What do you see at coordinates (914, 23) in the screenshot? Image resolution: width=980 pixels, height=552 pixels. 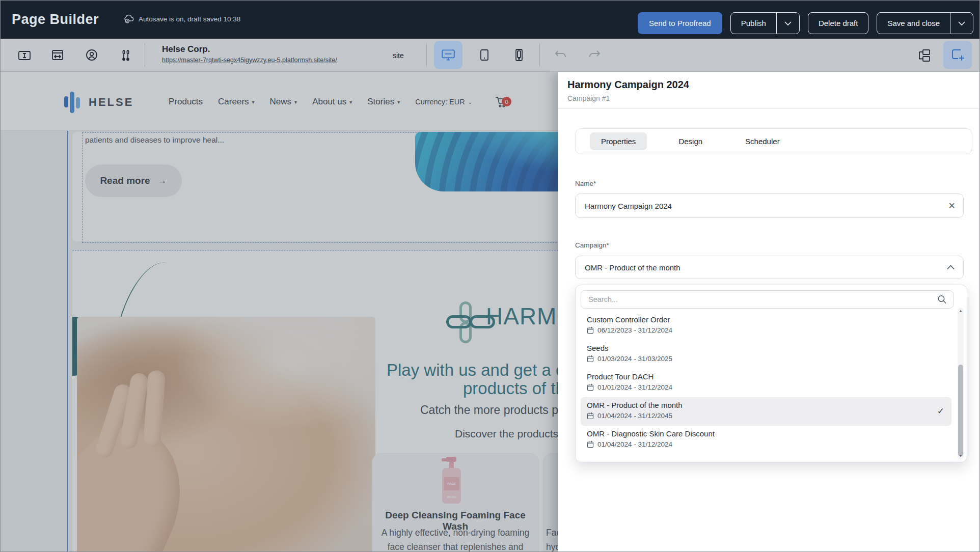 I see `save-and-close-button: Save and close` at bounding box center [914, 23].